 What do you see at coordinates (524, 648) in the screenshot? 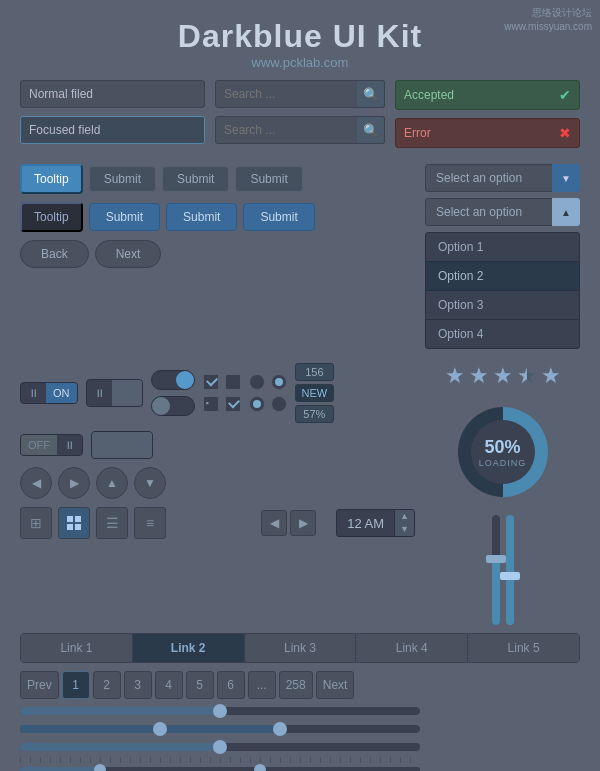
I see `tab-link-5: Link 5` at bounding box center [524, 648].